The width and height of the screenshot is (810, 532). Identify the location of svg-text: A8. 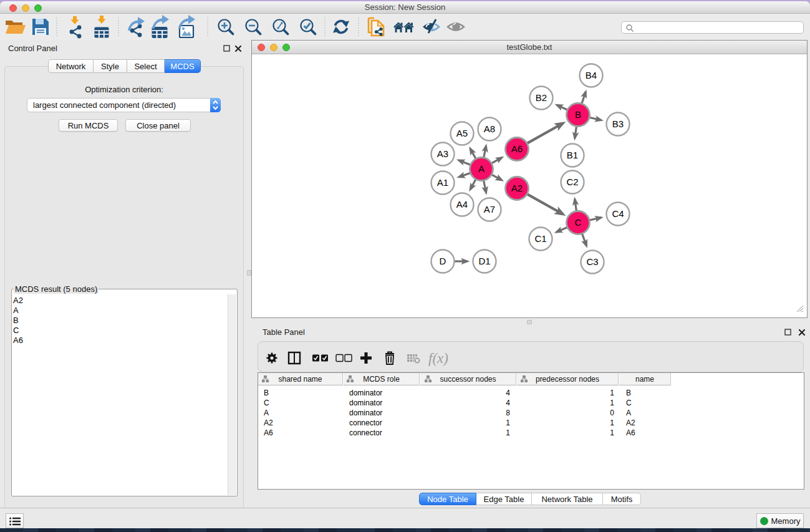
(489, 128).